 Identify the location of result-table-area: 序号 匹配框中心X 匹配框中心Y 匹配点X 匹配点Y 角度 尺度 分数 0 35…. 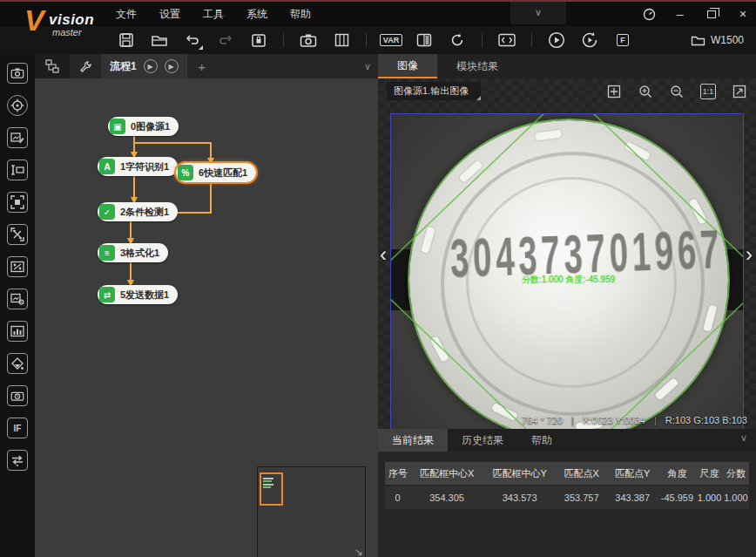
(567, 504).